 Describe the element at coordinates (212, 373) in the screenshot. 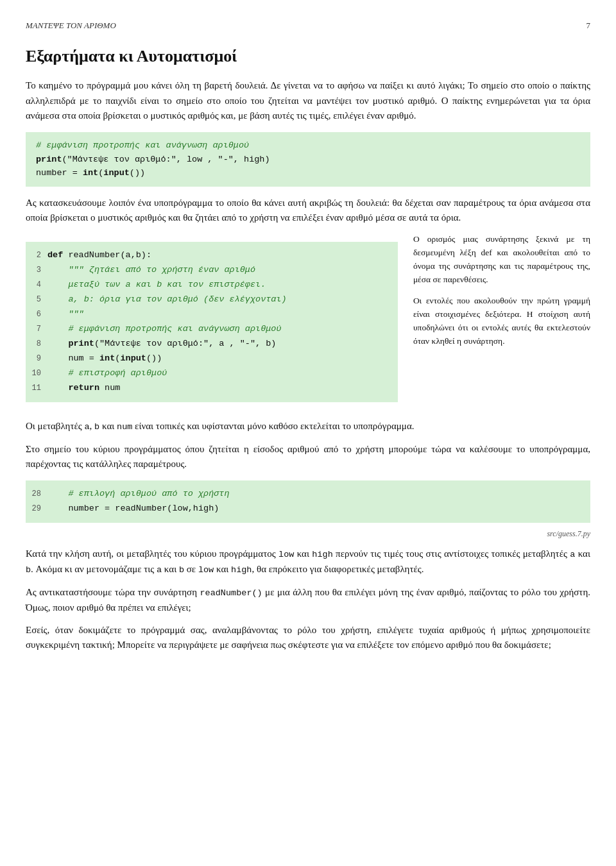

I see `code-line: 10 # επιστροφή αριθμού` at that location.